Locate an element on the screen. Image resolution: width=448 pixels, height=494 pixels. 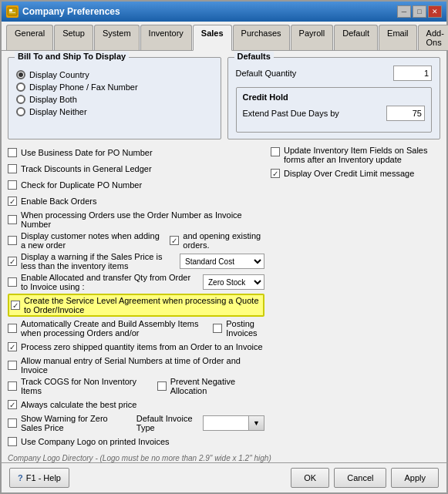
track-discounts-row: Track Discounts in General Ledger is located at coordinates (136, 169).